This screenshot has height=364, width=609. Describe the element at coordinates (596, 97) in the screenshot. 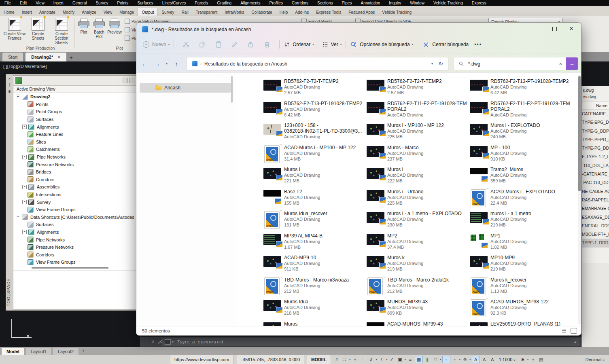

I see `panel-tab-2: es.dwg` at that location.